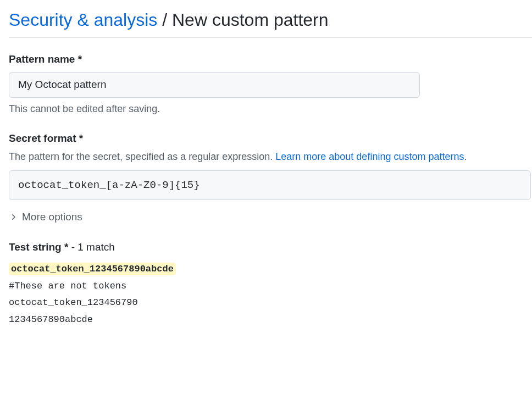 The height and width of the screenshot is (400, 532). I want to click on more-options-toggle: More options, so click(46, 217).